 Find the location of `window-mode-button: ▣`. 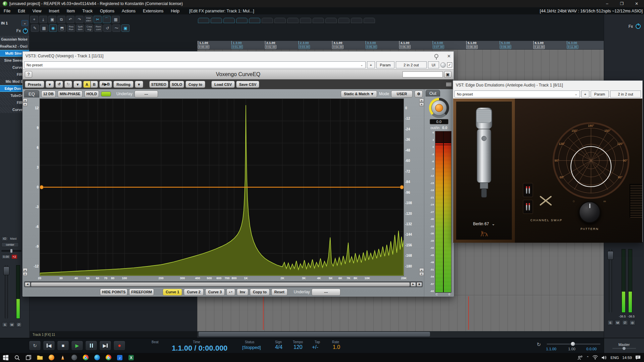

window-mode-button: ▣ is located at coordinates (448, 74).